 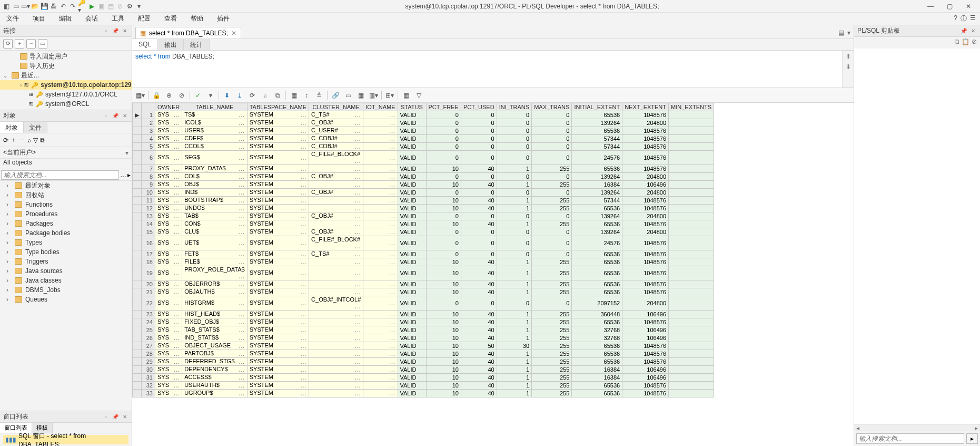 What do you see at coordinates (211, 95) in the screenshot?
I see `rollback-icon: ▾` at bounding box center [211, 95].